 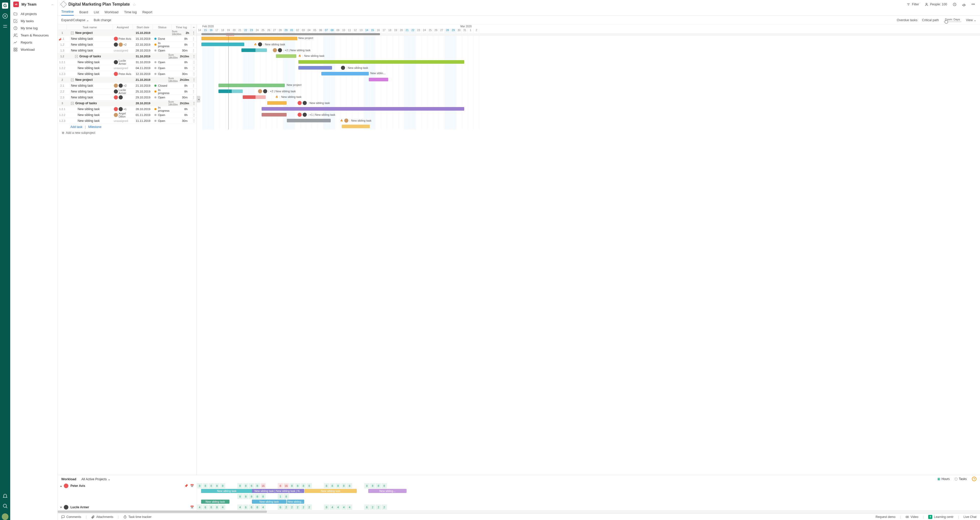 I want to click on col-time-log: Time log, so click(x=181, y=27).